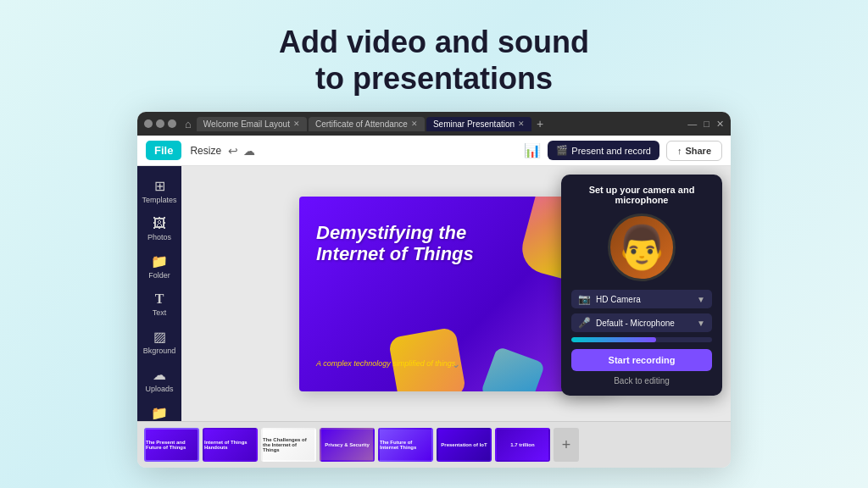 The width and height of the screenshot is (868, 488). I want to click on hero-section: Add video and sound to presentations, so click(434, 60).